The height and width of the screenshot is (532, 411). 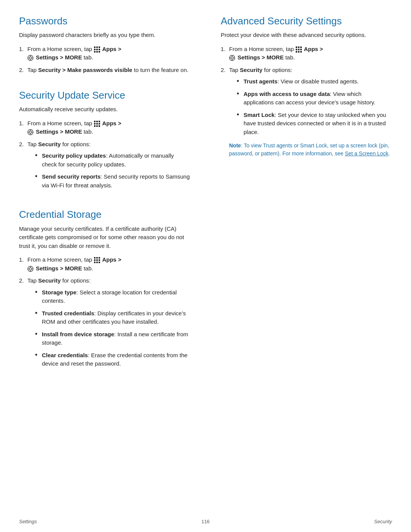 I want to click on bullet-item: • Security policy updates: Automatically…, so click(x=113, y=160).